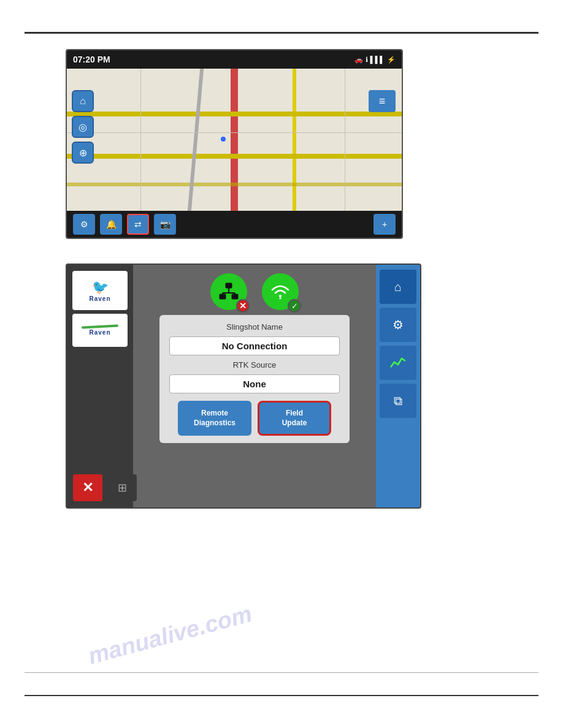 The image size is (563, 728). I want to click on toolbar-settings-button: ⚙, so click(84, 224).